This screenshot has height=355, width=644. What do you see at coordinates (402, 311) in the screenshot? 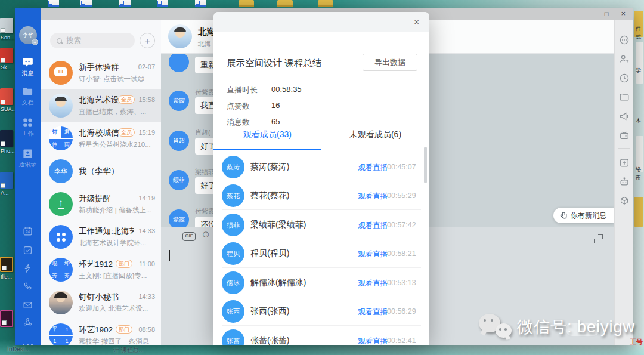
I see `watch-duration: 00:56:29` at bounding box center [402, 311].